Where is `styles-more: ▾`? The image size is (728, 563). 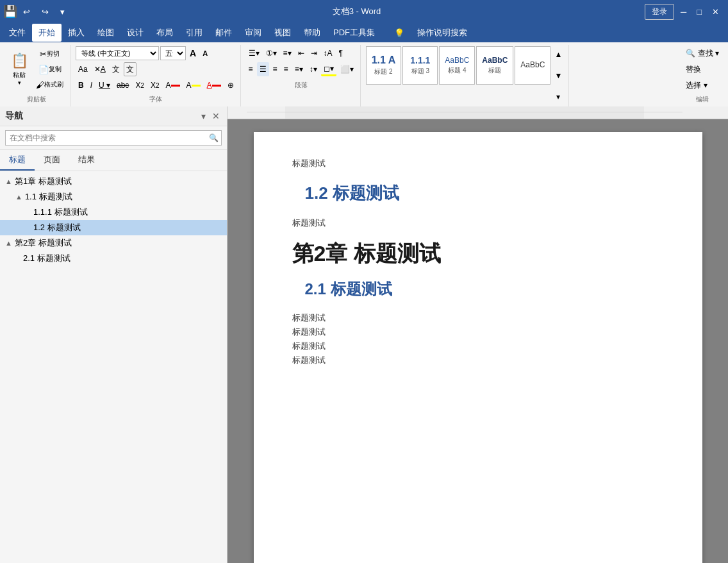 styles-more: ▾ is located at coordinates (558, 97).